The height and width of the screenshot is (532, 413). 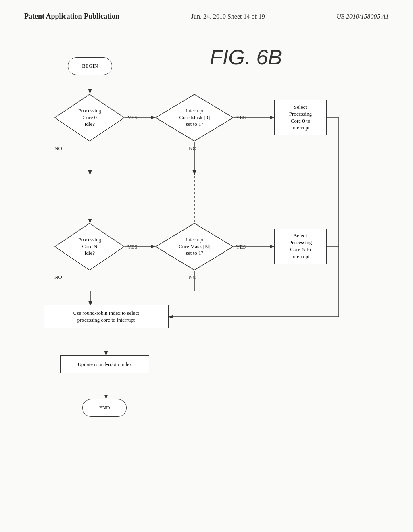 What do you see at coordinates (246, 57) in the screenshot?
I see `figure-label: FIG. 6B` at bounding box center [246, 57].